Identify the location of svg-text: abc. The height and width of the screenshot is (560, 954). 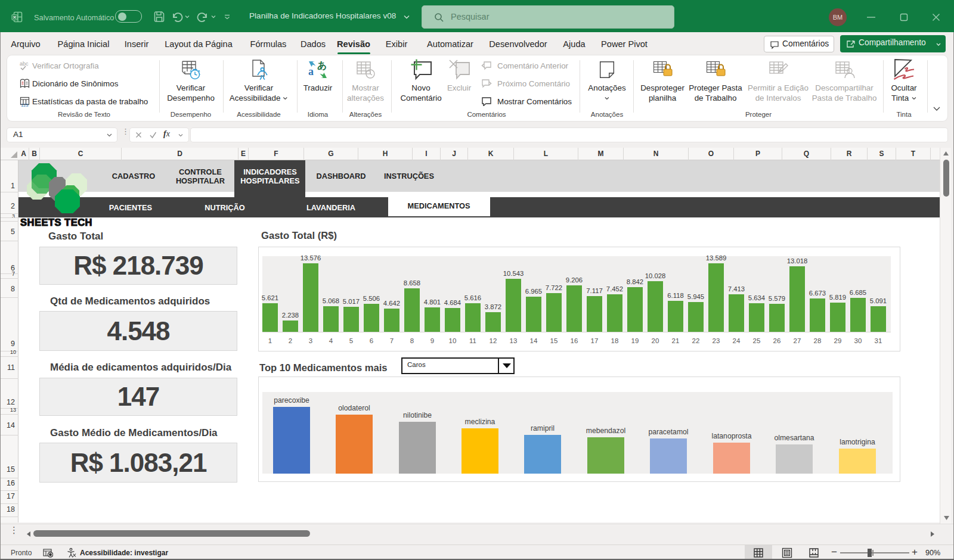
(24, 64).